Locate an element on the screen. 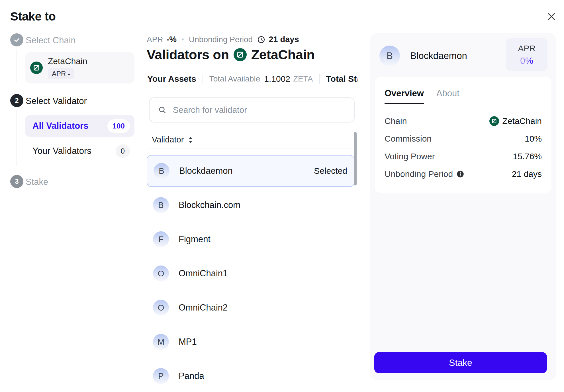  selected-status-badge: Selected is located at coordinates (330, 171).